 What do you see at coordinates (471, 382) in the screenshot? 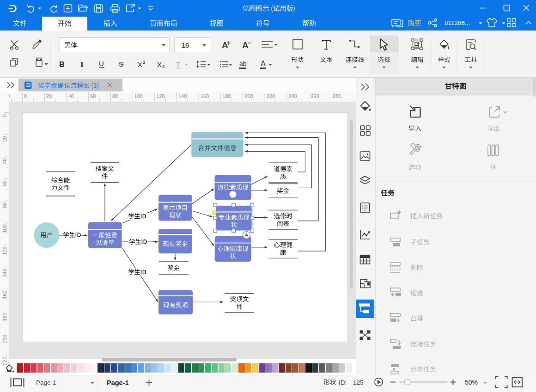
I see `svg-text: 50%` at bounding box center [471, 382].